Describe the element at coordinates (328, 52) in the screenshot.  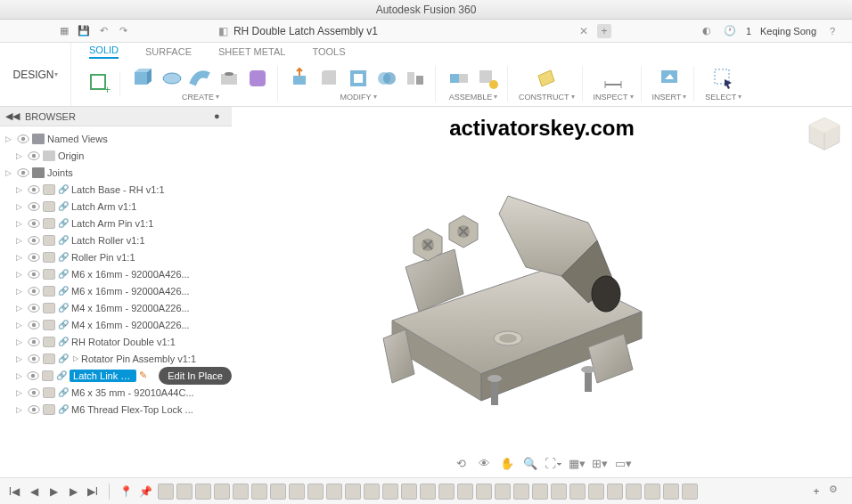
I see `tab-tools: TOOLS` at that location.